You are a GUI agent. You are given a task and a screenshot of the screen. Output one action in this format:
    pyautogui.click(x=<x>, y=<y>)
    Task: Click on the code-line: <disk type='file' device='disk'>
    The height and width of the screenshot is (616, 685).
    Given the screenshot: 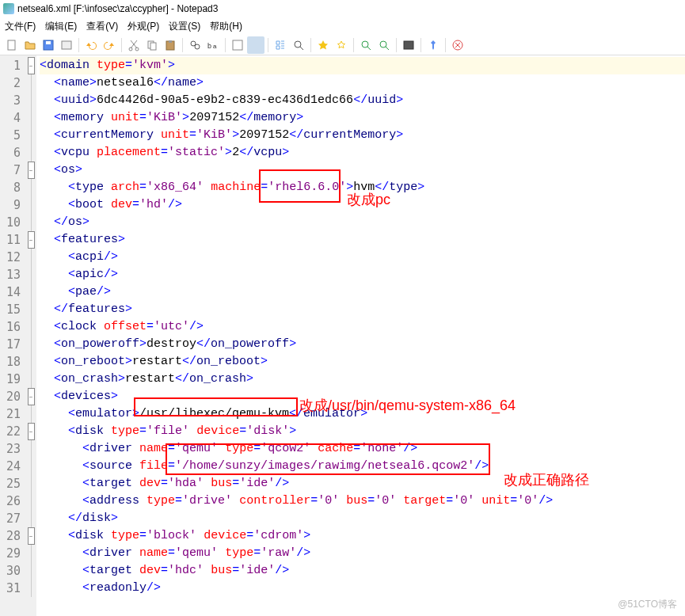 What is the action you would take?
    pyautogui.click(x=363, y=432)
    